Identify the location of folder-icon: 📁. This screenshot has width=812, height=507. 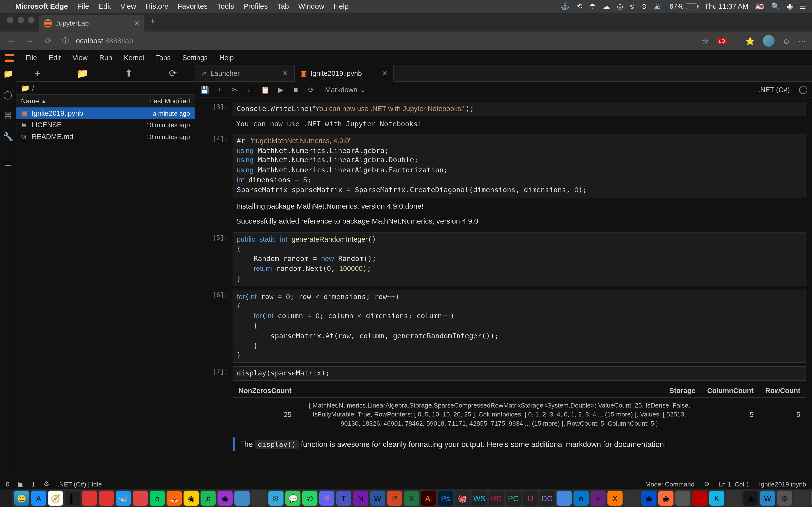
(26, 88).